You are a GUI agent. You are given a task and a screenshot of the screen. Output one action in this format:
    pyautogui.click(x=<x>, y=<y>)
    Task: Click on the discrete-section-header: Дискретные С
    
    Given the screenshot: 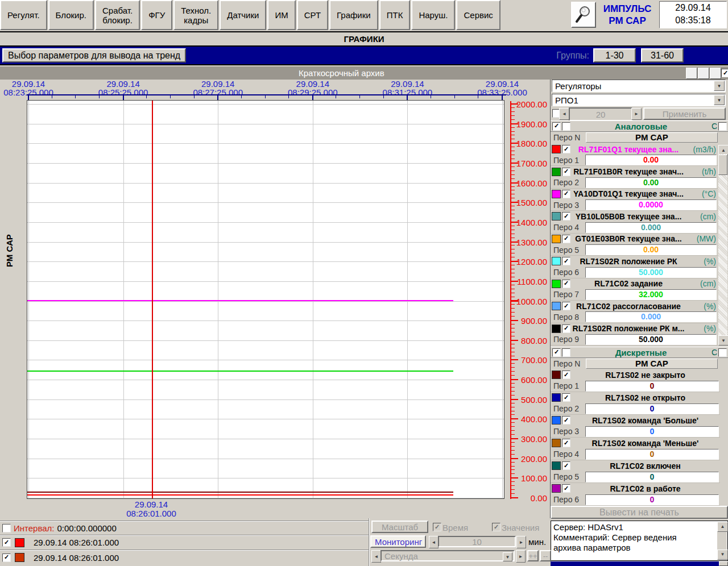 What is the action you would take?
    pyautogui.click(x=639, y=352)
    